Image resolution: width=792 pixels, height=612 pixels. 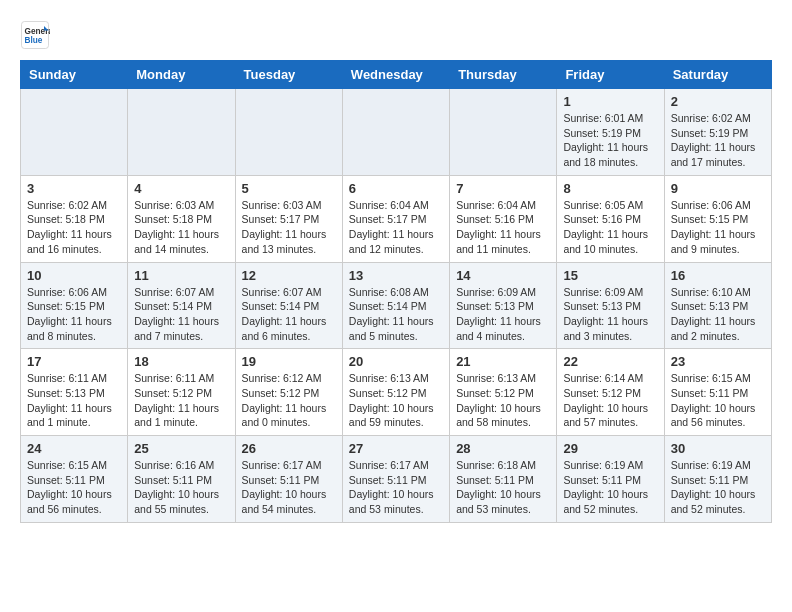 I want to click on calendar-week-row: 1Sunrise: 6:01 AMSunset: 5:19 PMDaylight…, so click(x=396, y=132).